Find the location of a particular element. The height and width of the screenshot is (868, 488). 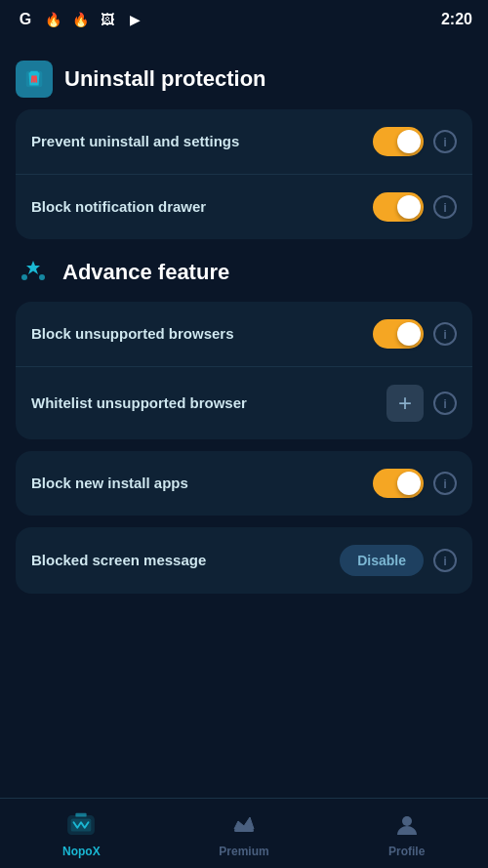

premium-icon is located at coordinates (244, 825).